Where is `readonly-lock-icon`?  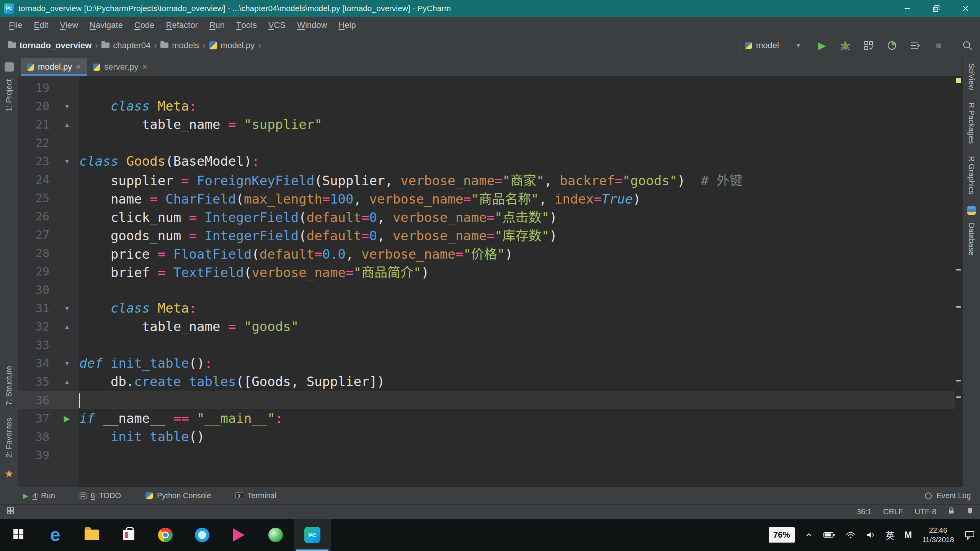 readonly-lock-icon is located at coordinates (951, 512).